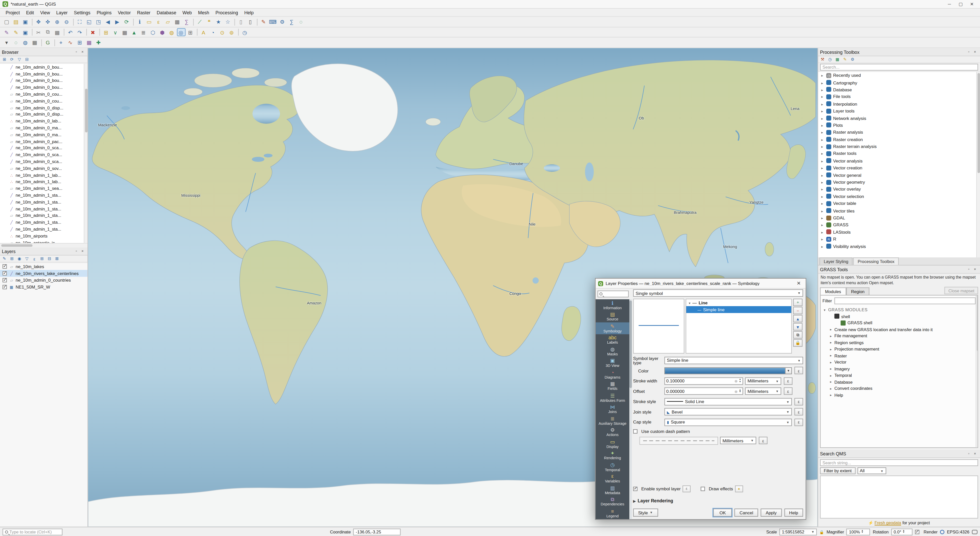  I want to click on open-attribute-table-icon: ▦, so click(177, 22).